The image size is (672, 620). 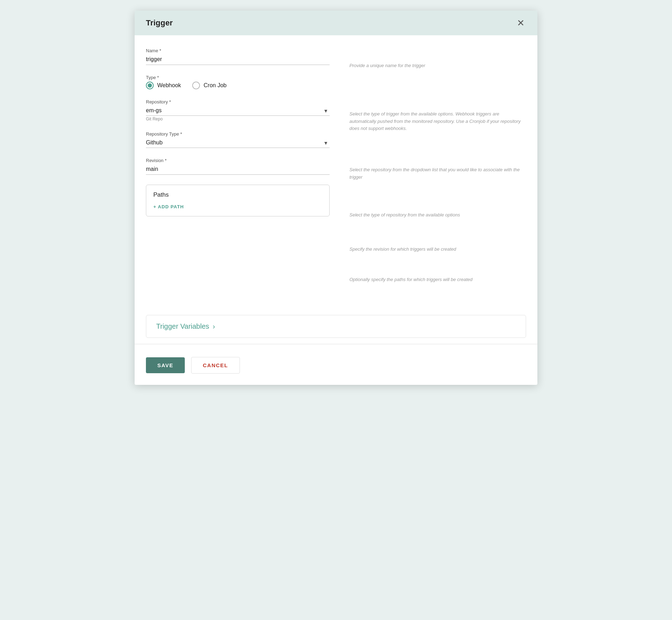 I want to click on type-field-group: Type * Webhook Cron Job, so click(x=238, y=82).